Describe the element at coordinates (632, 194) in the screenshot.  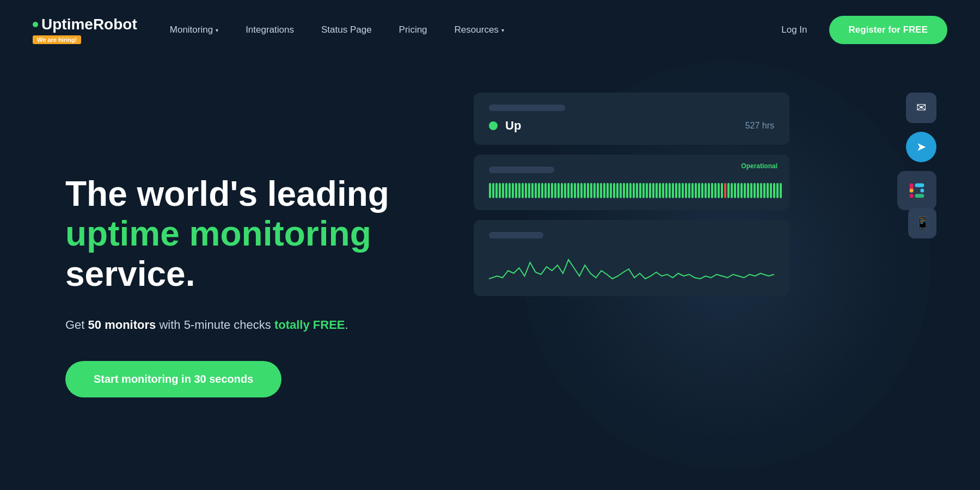
I see `monitor-cards: Up 527 hrs Operational` at that location.